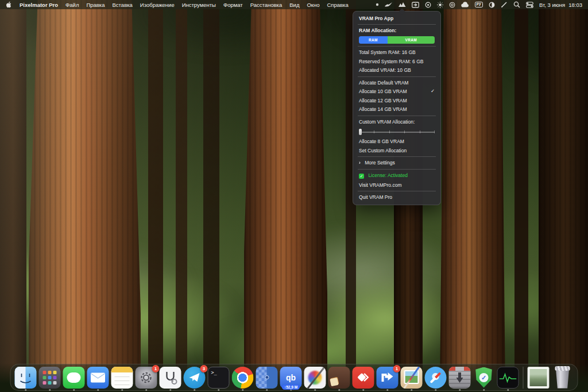 The width and height of the screenshot is (588, 392). Describe the element at coordinates (397, 198) in the screenshot. I see `quit-vram-pro: Quit VRAM Pro` at that location.